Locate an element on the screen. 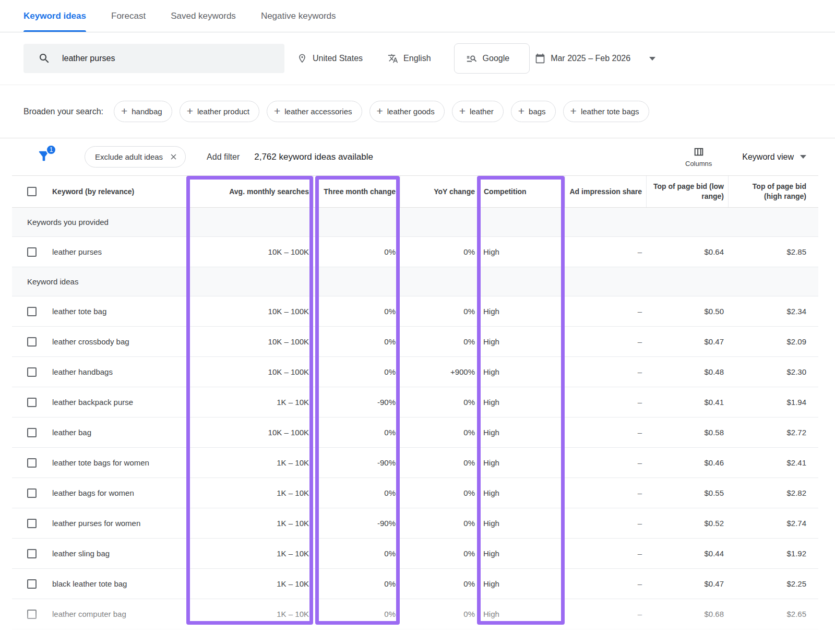 Image resolution: width=835 pixels, height=644 pixels. broaden-chip-leather: +leather is located at coordinates (478, 112).